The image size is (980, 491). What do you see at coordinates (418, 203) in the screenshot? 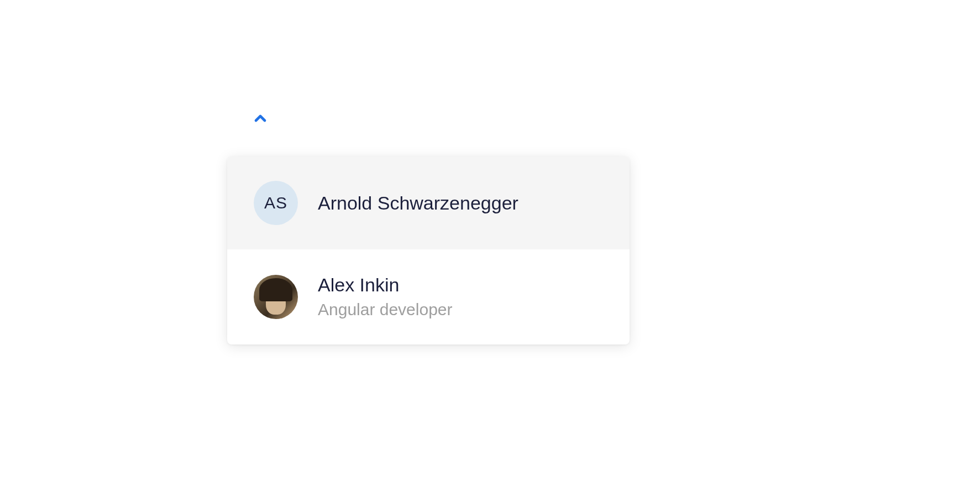
I see `item-name: Arnold Schwarzenegger` at bounding box center [418, 203].